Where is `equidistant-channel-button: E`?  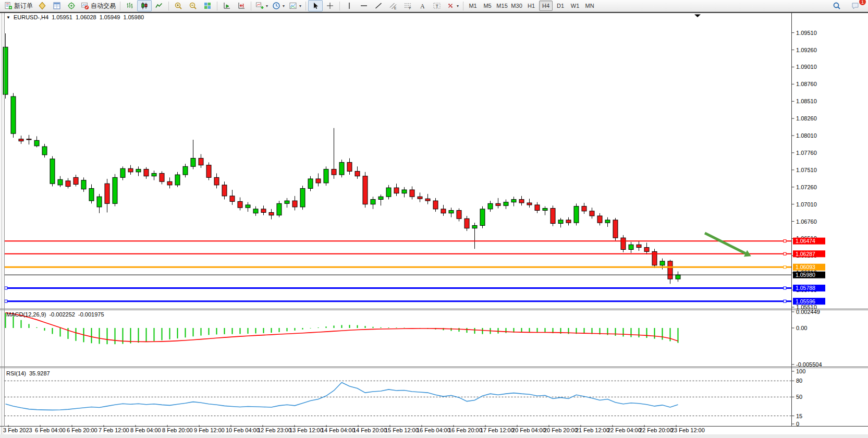
equidistant-channel-button: E is located at coordinates (393, 6).